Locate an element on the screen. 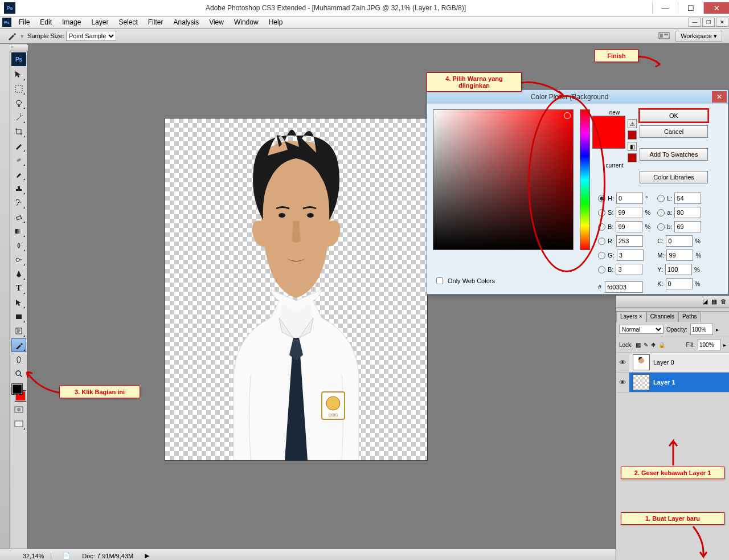 This screenshot has height=560, width=729. c-input is located at coordinates (679, 241).